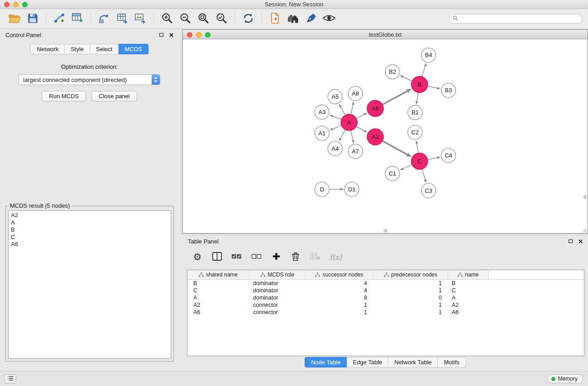 The width and height of the screenshot is (588, 386). What do you see at coordinates (326, 362) in the screenshot?
I see `tab-node-table: Node Table` at bounding box center [326, 362].